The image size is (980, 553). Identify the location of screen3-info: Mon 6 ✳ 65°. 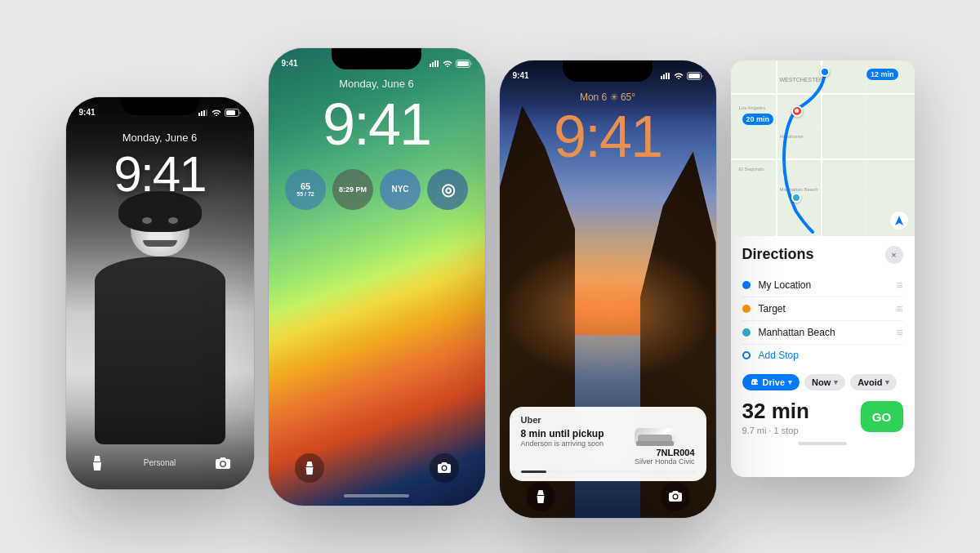
(608, 97).